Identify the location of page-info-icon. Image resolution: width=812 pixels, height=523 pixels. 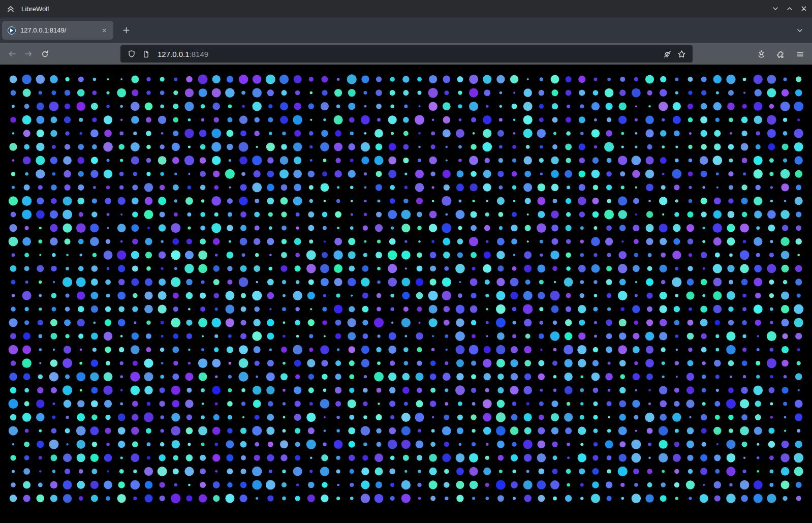
(146, 54).